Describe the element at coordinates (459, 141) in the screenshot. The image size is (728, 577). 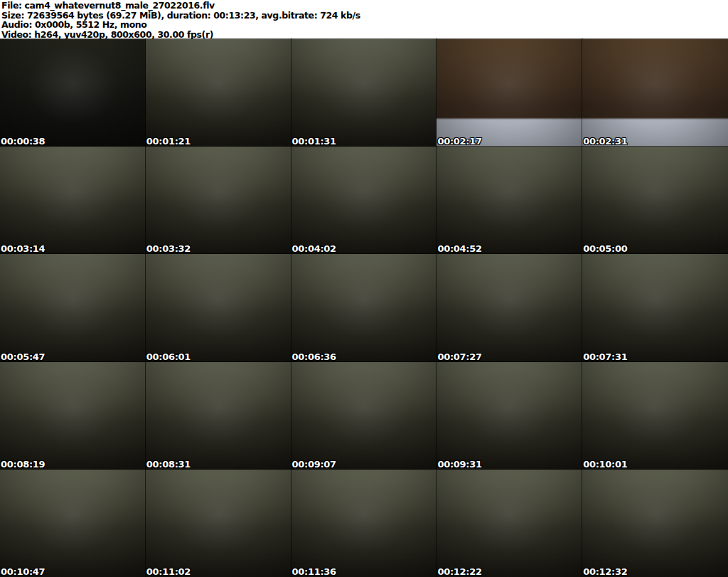
I see `frame-timestamp: 00:02:17` at that location.